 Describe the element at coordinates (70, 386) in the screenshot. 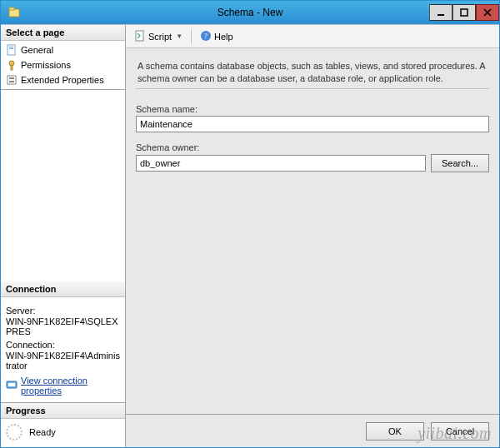

I see `view-connection-properties-link: View connection properties` at that location.